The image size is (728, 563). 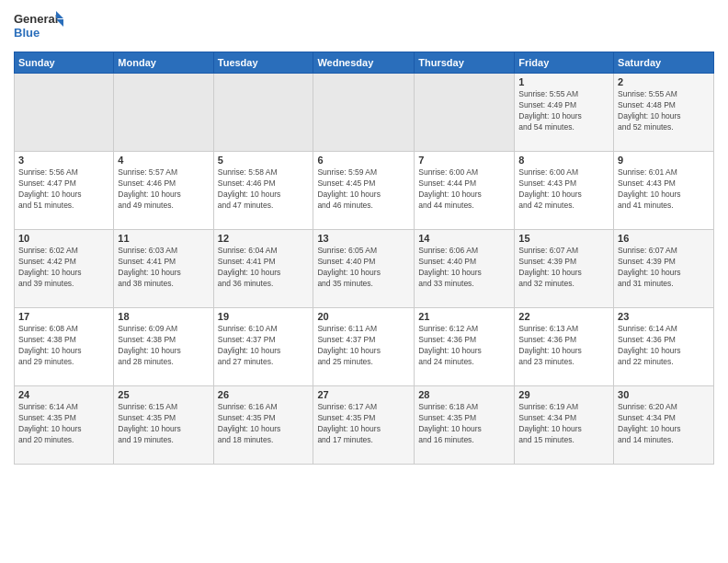 I want to click on day-number: 8, so click(x=564, y=160).